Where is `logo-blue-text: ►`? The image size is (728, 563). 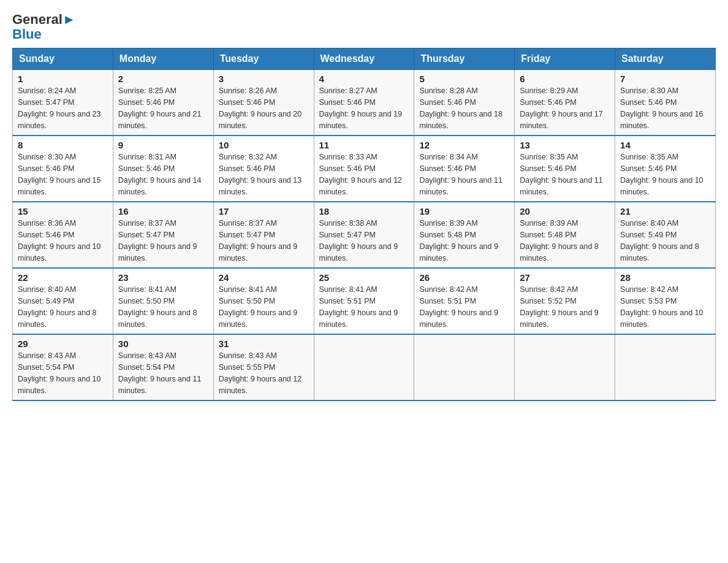 logo-blue-text: ► is located at coordinates (69, 20).